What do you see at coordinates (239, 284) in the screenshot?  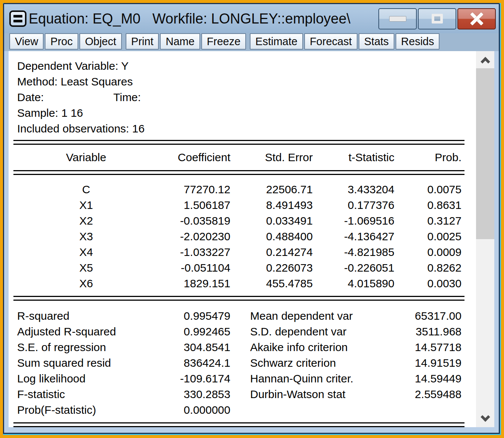 I see `table-row: X6 1829.151 455.4785 4.015890 0.0030` at bounding box center [239, 284].